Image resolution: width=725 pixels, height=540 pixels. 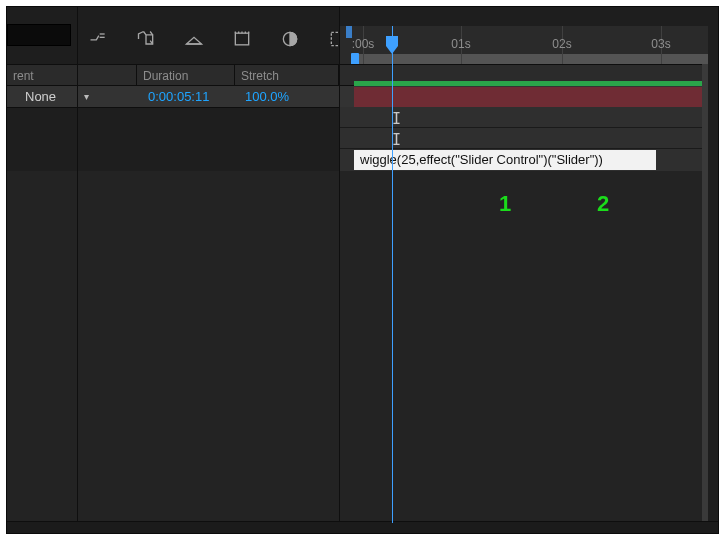 What do you see at coordinates (530, 59) in the screenshot?
I see `work-area-bar` at bounding box center [530, 59].